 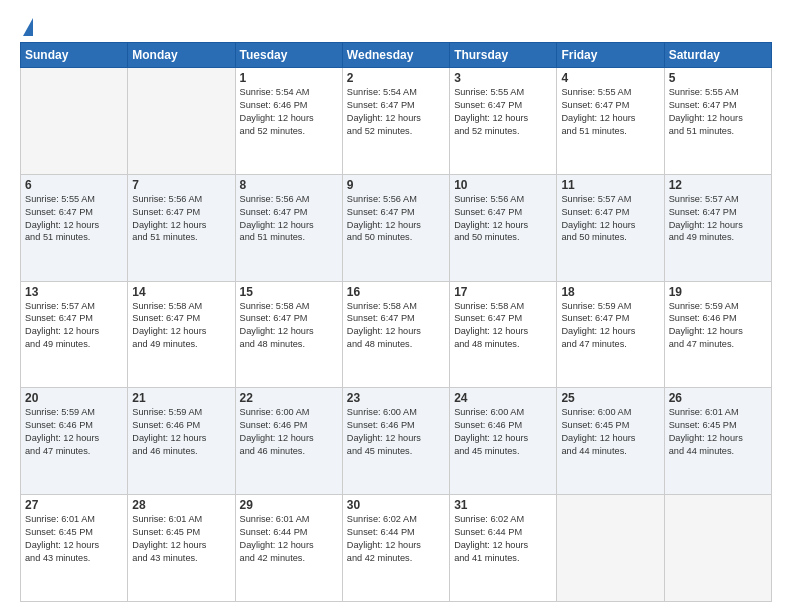 I want to click on day-number: 9, so click(x=396, y=185).